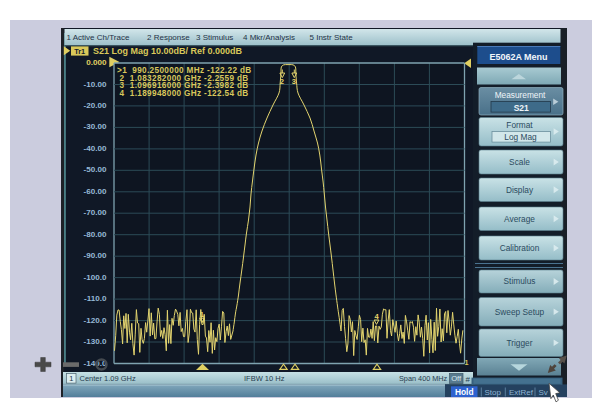 The image size is (610, 415). I want to click on svg-text: Off, so click(456, 378).